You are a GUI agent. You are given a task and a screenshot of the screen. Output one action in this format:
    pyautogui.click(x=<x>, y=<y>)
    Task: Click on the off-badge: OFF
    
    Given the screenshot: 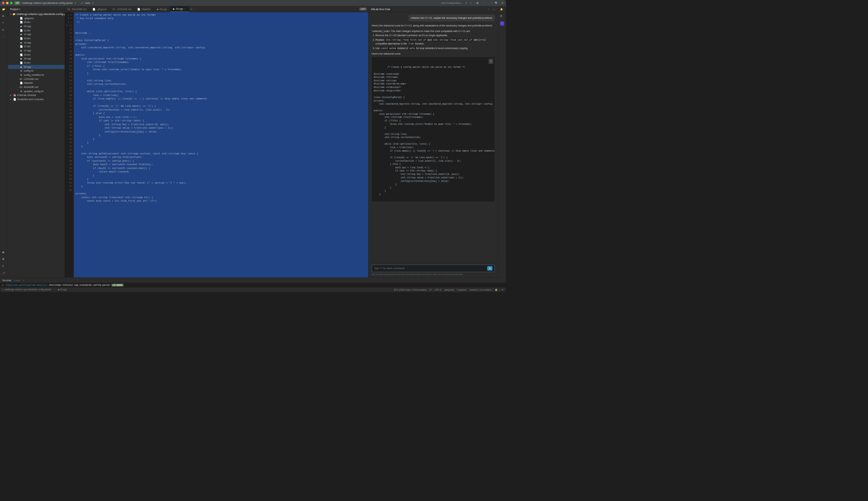 What is the action you would take?
    pyautogui.click(x=363, y=9)
    